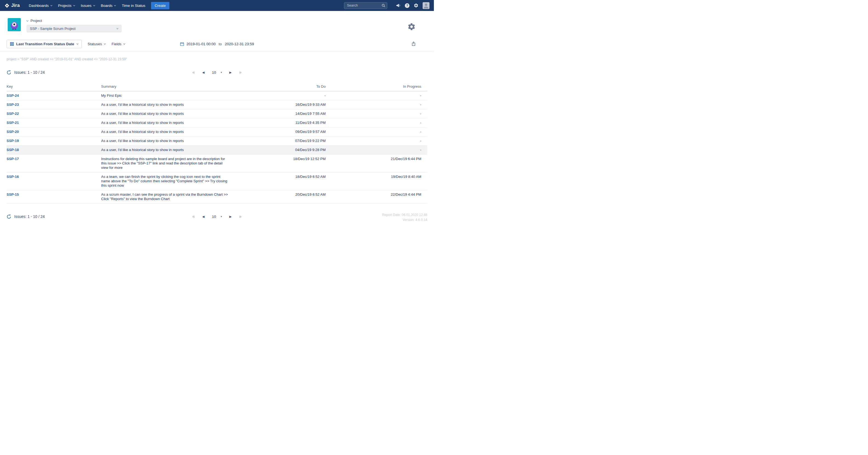 This screenshot has height=455, width=868. I want to click on table-header-row: Key Summary To Do In Progress, so click(217, 87).